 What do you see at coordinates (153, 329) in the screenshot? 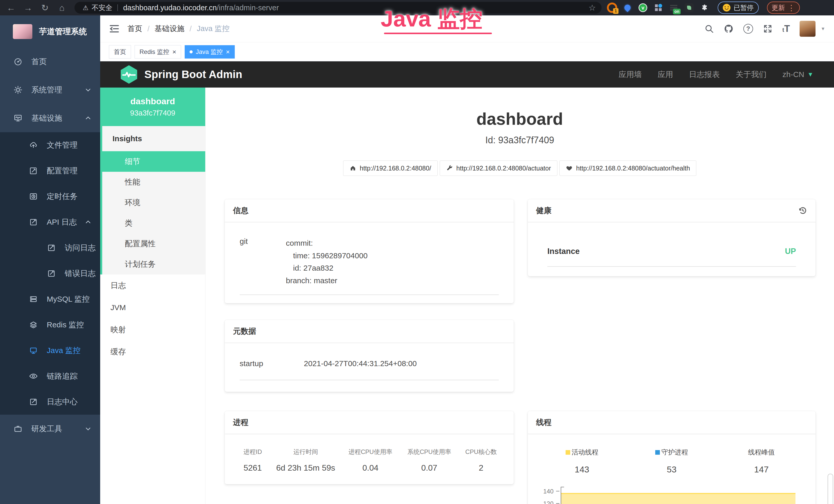
I see `sba-item-mappings: 映射` at bounding box center [153, 329].